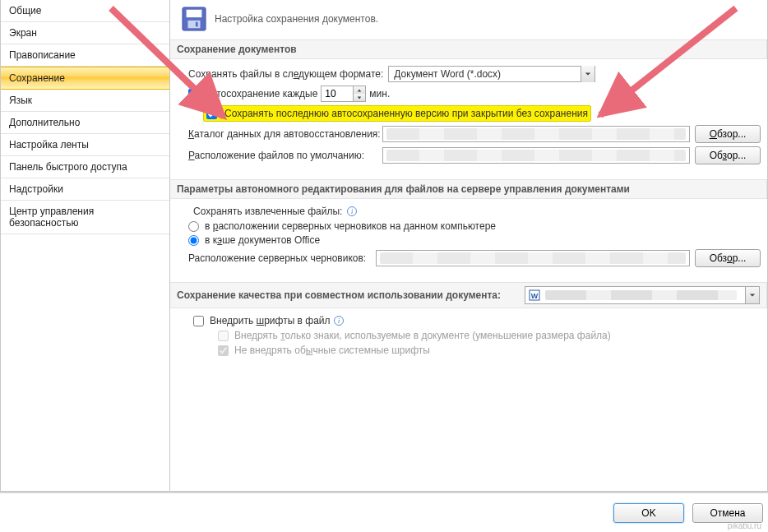 The width and height of the screenshot is (768, 532). What do you see at coordinates (384, 512) in the screenshot?
I see `dialog-footer: OK Отмена` at bounding box center [384, 512].